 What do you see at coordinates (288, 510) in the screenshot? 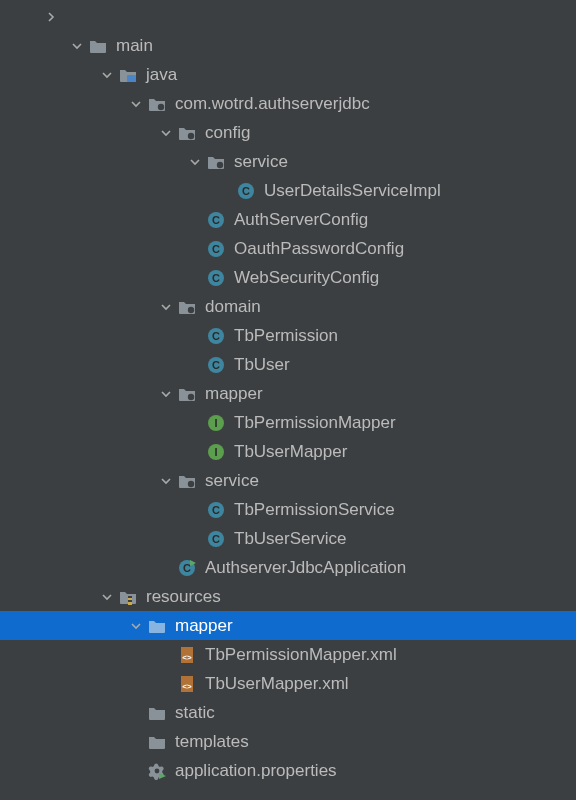
I see `tree-row: CTbPermissionService` at bounding box center [288, 510].